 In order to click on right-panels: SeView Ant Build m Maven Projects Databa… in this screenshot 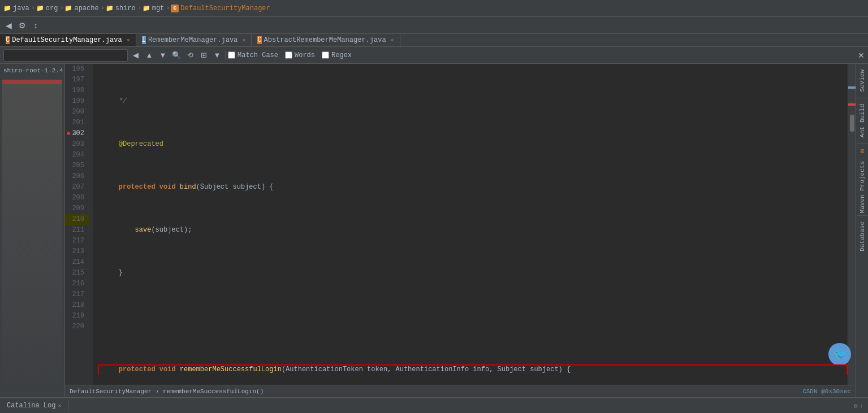, I will do `click(862, 231)`.